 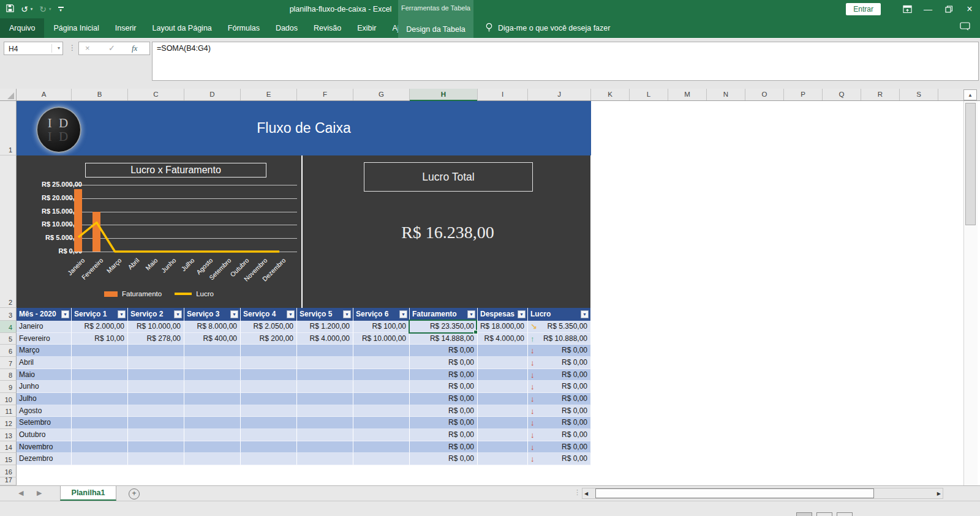 I want to click on cell-B10, so click(x=100, y=399).